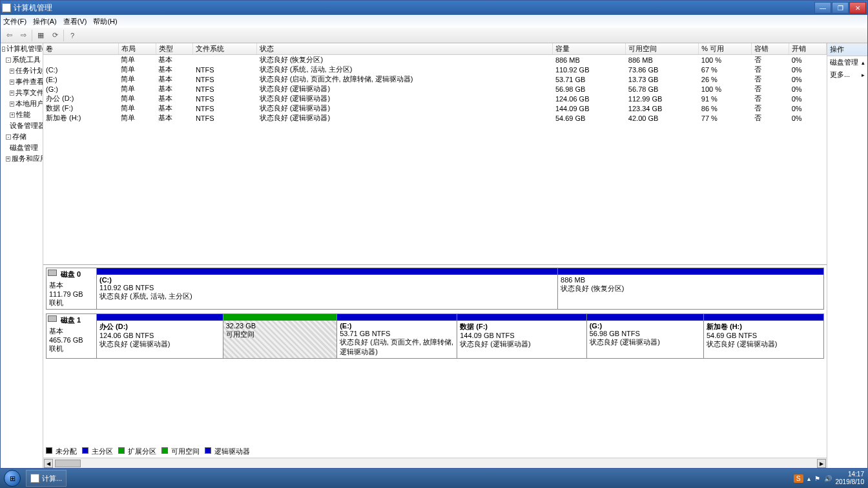  What do you see at coordinates (225, 49) in the screenshot?
I see `column-header: 文件系统` at bounding box center [225, 49].